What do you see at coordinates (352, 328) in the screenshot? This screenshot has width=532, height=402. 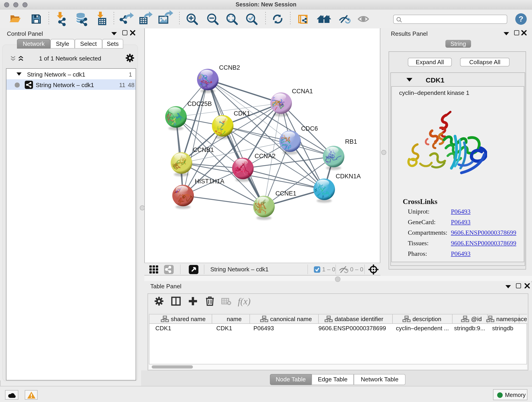 I see `svg-text: 9606.ENSP00000378699` at bounding box center [352, 328].